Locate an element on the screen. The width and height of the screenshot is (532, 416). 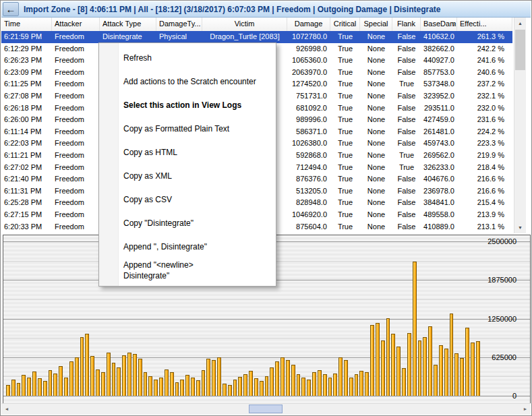
cell-effectiveness: 240.6 % is located at coordinates (485, 73).